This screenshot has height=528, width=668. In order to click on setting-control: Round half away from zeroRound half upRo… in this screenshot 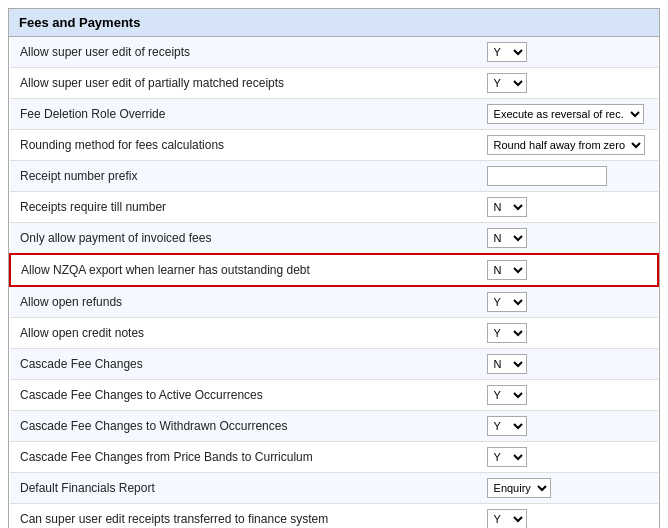, I will do `click(568, 146)`.